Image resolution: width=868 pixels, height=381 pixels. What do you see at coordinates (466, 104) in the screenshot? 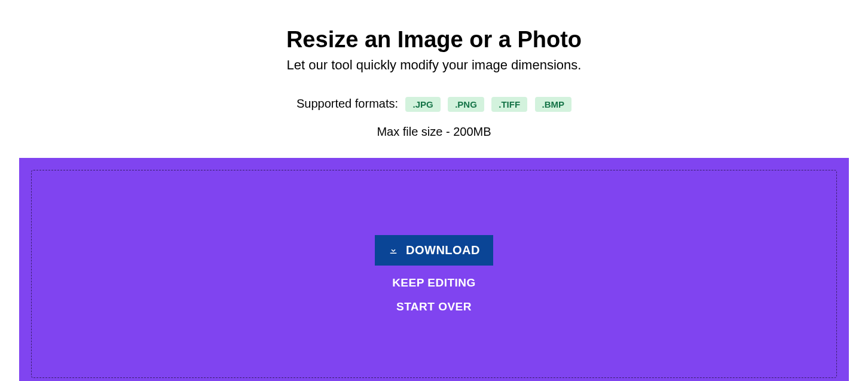
I see `format-badge-png: .PNG` at bounding box center [466, 104].